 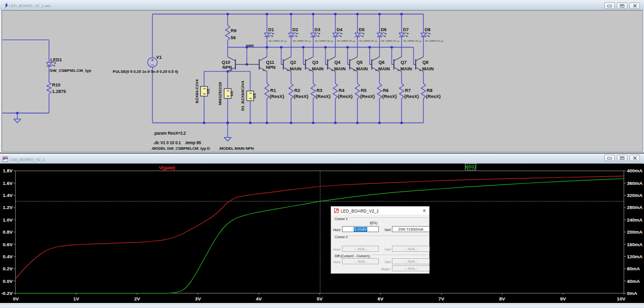 What do you see at coordinates (8, 171) in the screenshot?
I see `svg-text: 1.8V` at bounding box center [8, 171].